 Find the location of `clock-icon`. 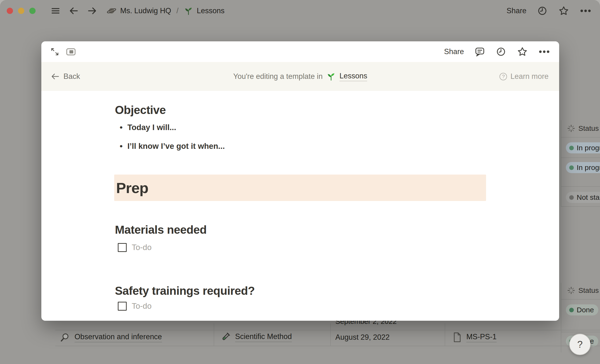

clock-icon is located at coordinates (542, 11).